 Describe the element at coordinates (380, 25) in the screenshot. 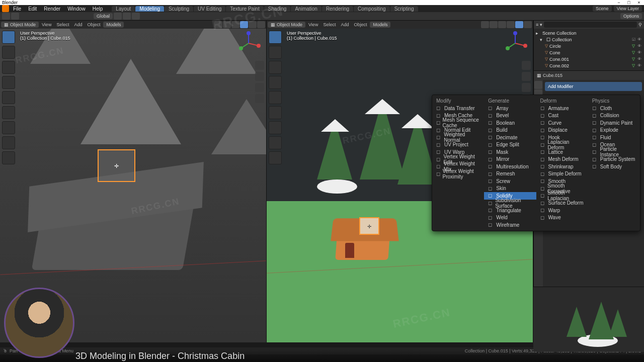

I see `pivot-dropdown-right: Models` at that location.